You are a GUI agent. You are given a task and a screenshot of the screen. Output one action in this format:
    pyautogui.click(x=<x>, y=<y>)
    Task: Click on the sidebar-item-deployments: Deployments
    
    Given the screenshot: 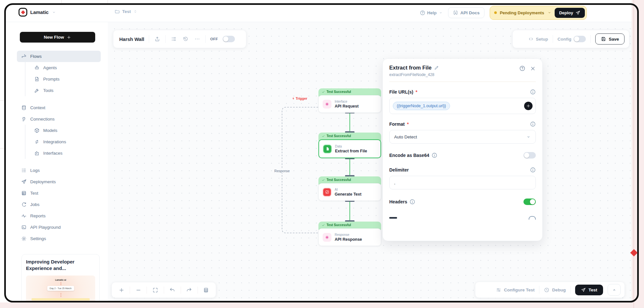 What is the action you would take?
    pyautogui.click(x=59, y=182)
    